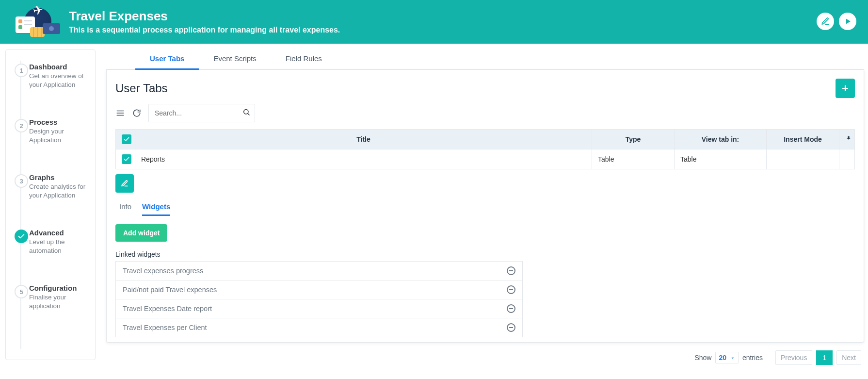  I want to click on col-pin-icon, so click(847, 140).